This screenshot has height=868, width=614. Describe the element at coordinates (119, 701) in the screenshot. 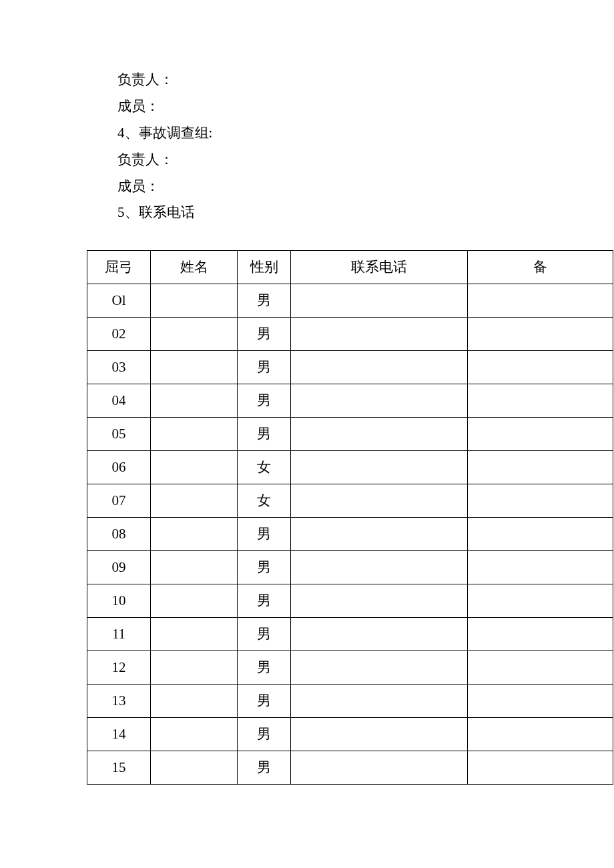

I see `cell-idx: 13` at that location.